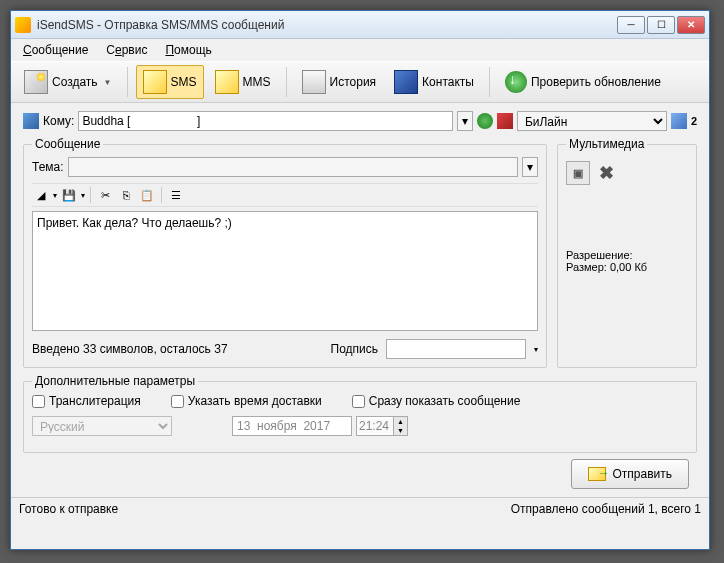  What do you see at coordinates (434, 82) in the screenshot?
I see `contacts-button: Контакты` at bounding box center [434, 82].